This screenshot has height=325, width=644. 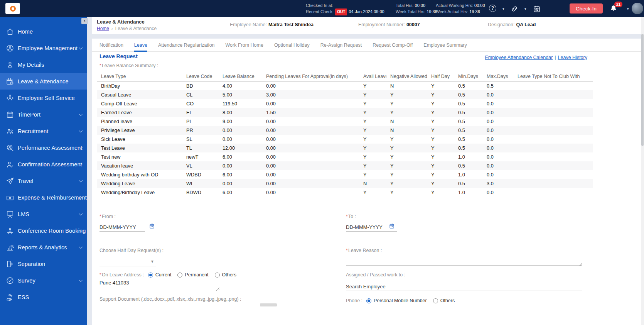 What do you see at coordinates (436, 301) in the screenshot?
I see `radio-icon` at bounding box center [436, 301].